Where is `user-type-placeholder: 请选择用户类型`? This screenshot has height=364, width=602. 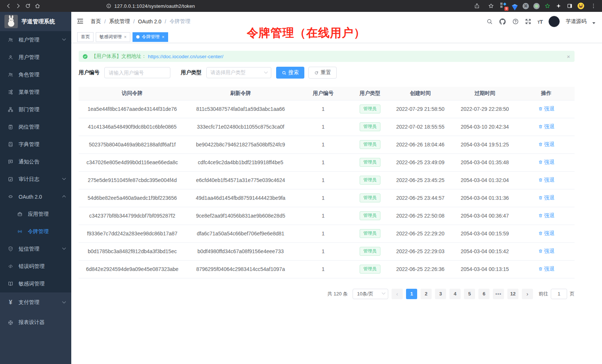 user-type-placeholder: 请选择用户类型 is located at coordinates (228, 73).